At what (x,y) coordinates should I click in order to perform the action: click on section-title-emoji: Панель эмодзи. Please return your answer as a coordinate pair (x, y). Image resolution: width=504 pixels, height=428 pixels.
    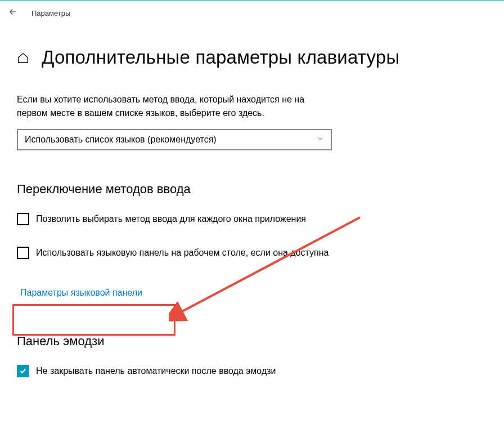
    Looking at the image, I should click on (252, 341).